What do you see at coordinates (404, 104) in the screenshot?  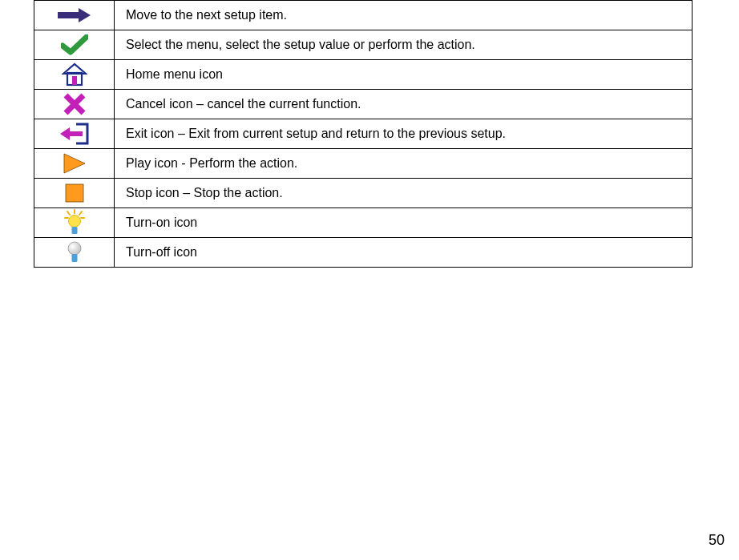 I see `description-cell: Cancel icon – cancel the current functio…` at bounding box center [404, 104].